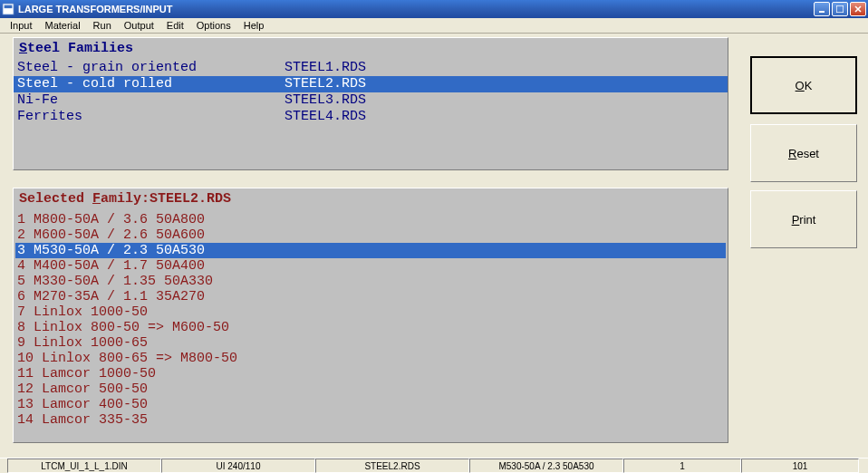 The image size is (868, 473). What do you see at coordinates (140, 25) in the screenshot?
I see `menu-output: Output` at bounding box center [140, 25].